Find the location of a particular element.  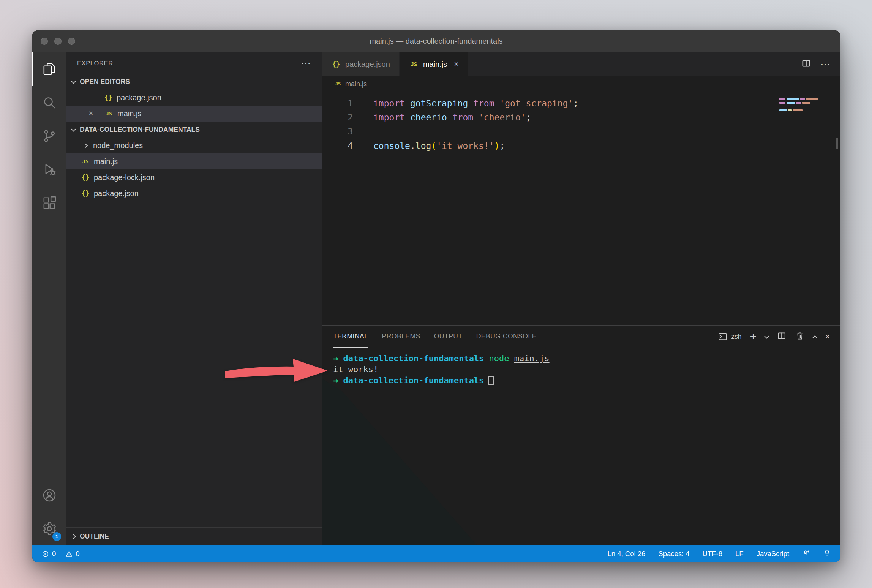

tab-problems: PROBLEMS is located at coordinates (401, 337).